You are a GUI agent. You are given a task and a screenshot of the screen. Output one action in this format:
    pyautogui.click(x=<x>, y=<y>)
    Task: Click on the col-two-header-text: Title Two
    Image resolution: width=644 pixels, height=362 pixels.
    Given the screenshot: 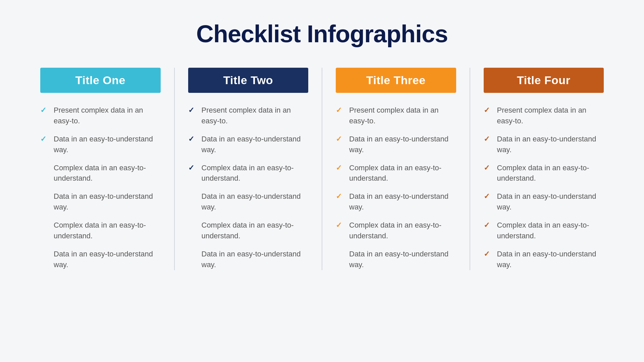 What is the action you would take?
    pyautogui.click(x=248, y=80)
    